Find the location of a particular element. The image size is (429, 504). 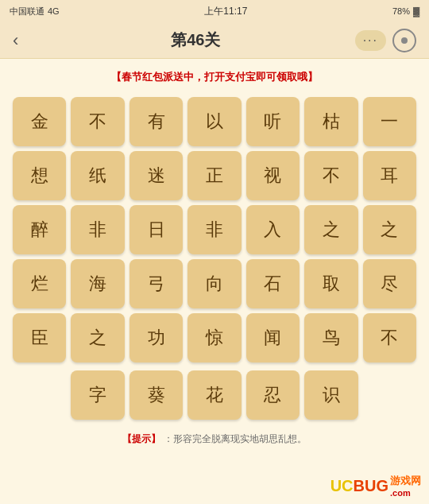

carrier-label: 中国联通 is located at coordinates (27, 11).